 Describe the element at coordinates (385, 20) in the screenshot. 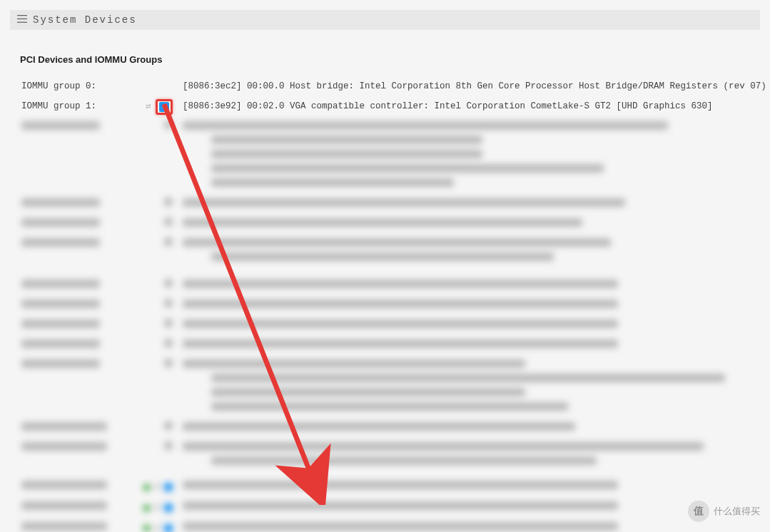

I see `panel-header: System Devices` at that location.